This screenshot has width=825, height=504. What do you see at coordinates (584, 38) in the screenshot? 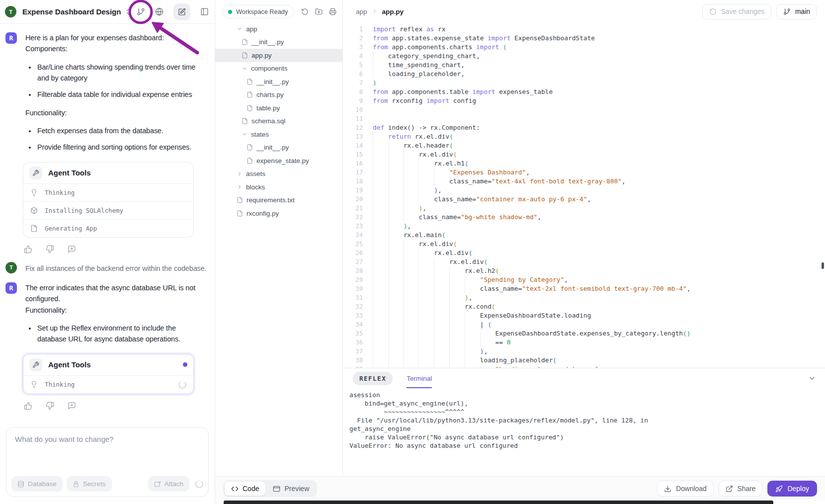
I see `code-line: 2from app.states.expense_state import Ex…` at bounding box center [584, 38].